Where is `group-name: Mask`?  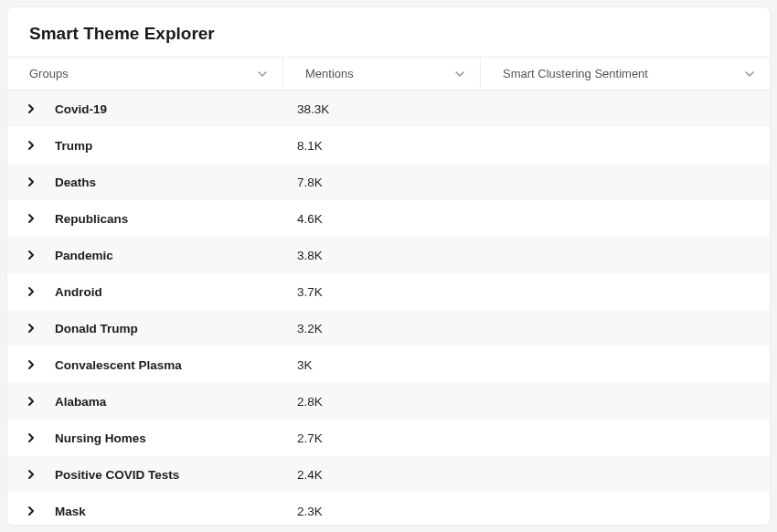 group-name: Mask is located at coordinates (169, 512).